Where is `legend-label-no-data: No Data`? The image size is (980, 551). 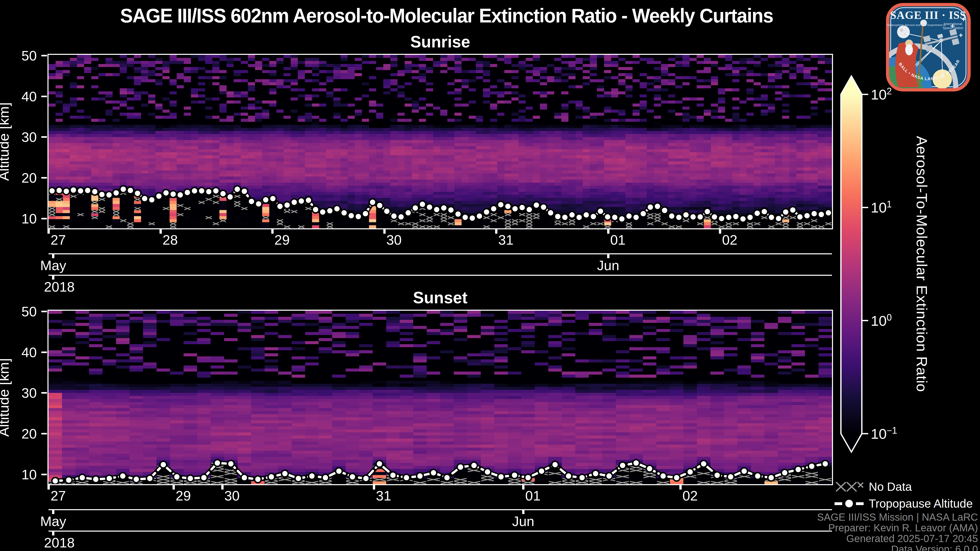
legend-label-no-data: No Data is located at coordinates (890, 487).